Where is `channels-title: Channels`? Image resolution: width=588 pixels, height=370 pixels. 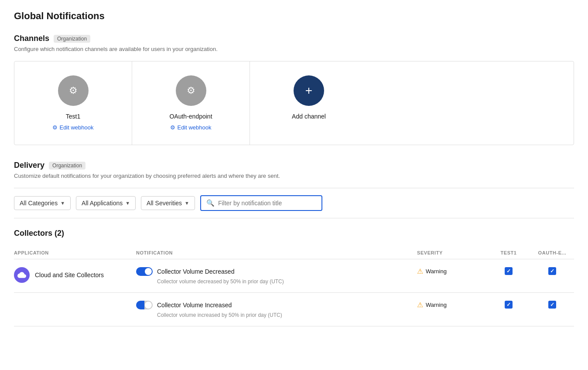
channels-title: Channels is located at coordinates (31, 38).